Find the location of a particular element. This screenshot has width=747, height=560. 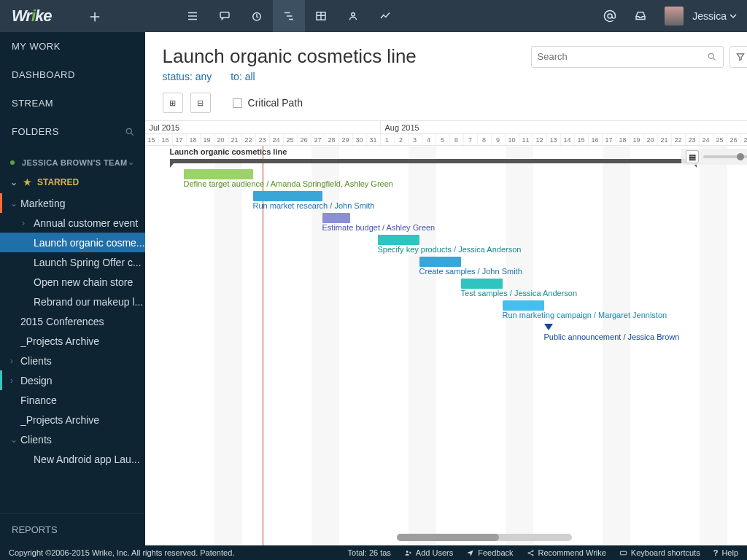

feedback-label: Feedback is located at coordinates (495, 553).